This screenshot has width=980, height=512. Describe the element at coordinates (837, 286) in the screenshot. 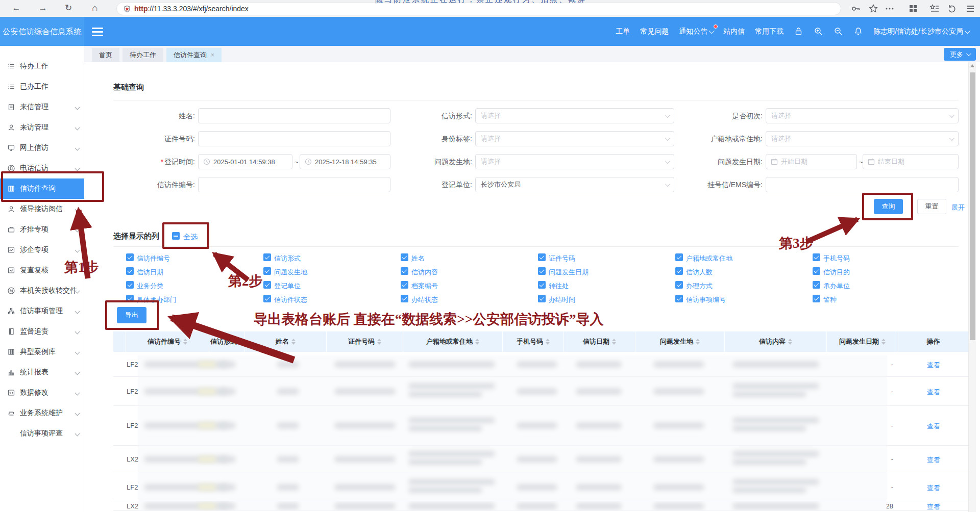

I see `column-checkbox-label: 承办单位` at that location.